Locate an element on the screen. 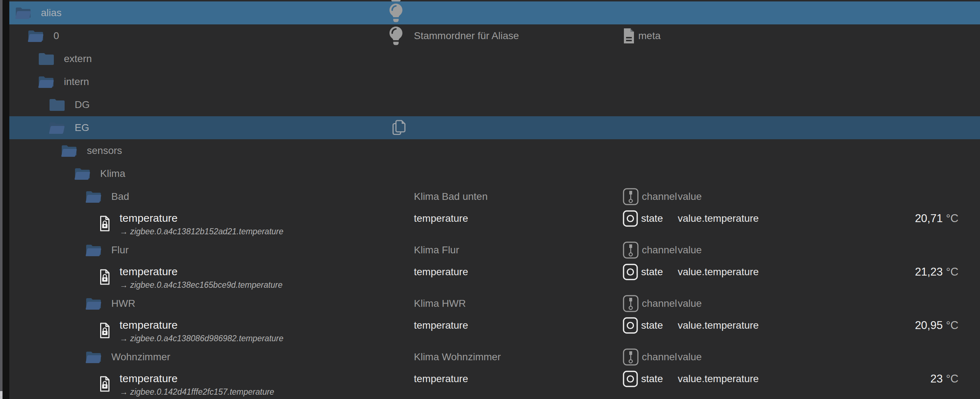 Image resolution: width=980 pixels, height=399 pixels. tree-names: HWR is located at coordinates (123, 304).